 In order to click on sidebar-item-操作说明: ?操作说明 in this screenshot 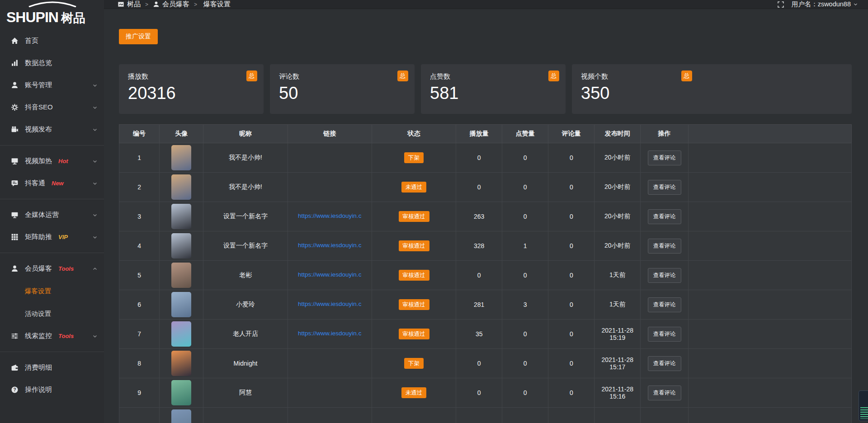, I will do `click(52, 390)`.